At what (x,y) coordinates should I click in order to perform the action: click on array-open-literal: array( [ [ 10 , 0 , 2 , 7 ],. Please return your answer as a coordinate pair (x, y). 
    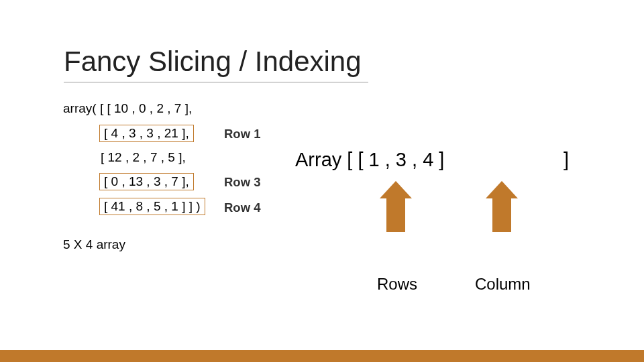
    Looking at the image, I should click on (127, 109).